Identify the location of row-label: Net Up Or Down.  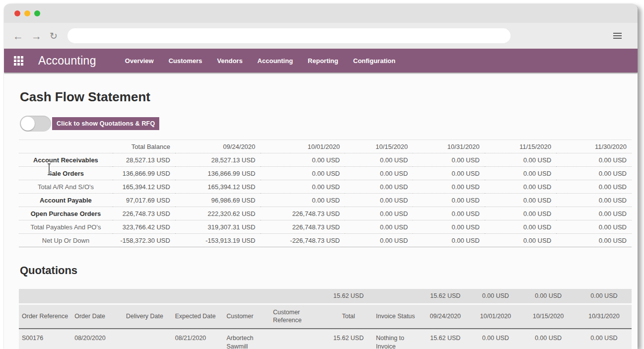
(65, 240).